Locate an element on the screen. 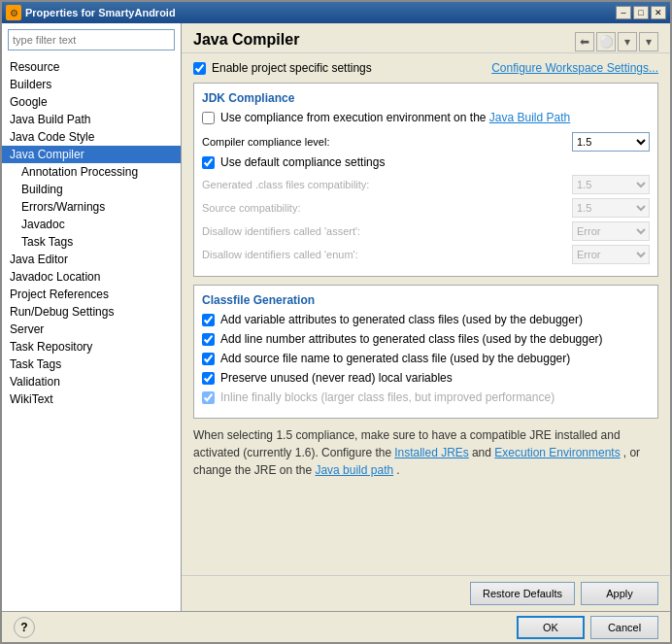 The width and height of the screenshot is (672, 644). inline-checkbox is located at coordinates (208, 398).